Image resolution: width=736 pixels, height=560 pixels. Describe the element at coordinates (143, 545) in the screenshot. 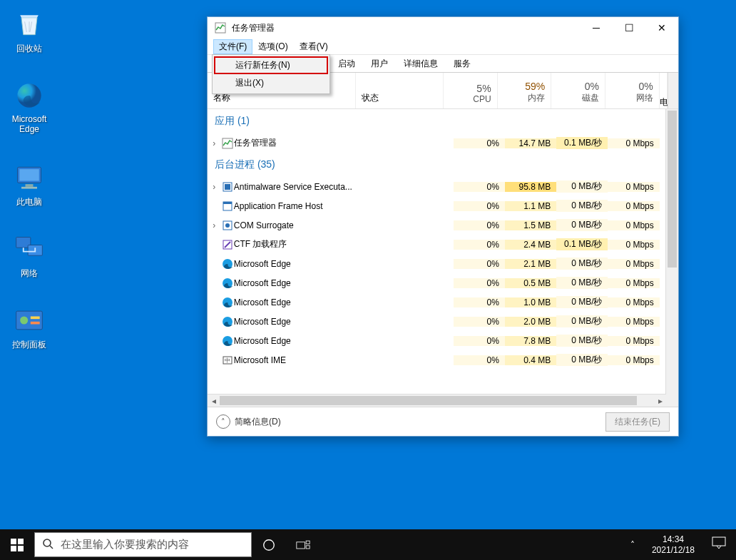

I see `taskbar-search: 在这里输入你要搜索的内容` at that location.